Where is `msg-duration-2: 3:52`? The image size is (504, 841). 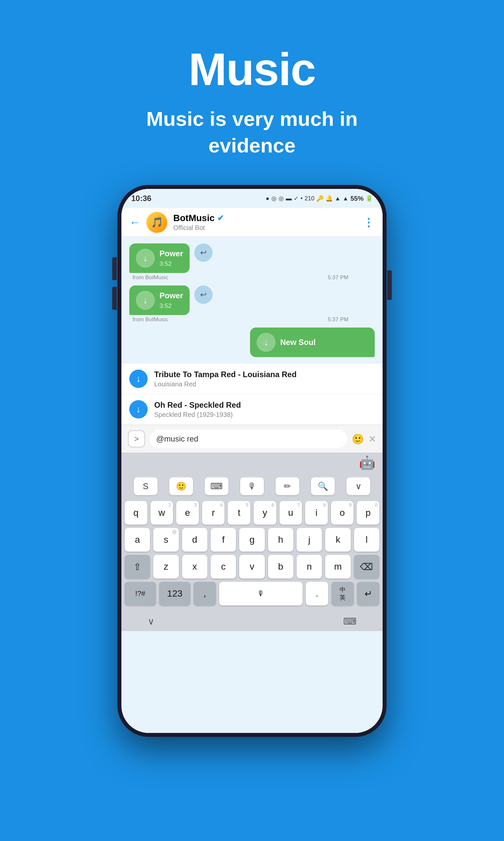 msg-duration-2: 3:52 is located at coordinates (171, 306).